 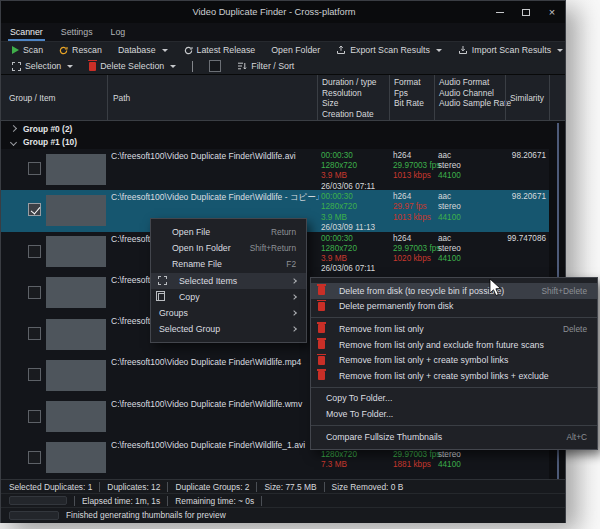 What do you see at coordinates (228, 281) in the screenshot?
I see `menu-item: Selected Items` at bounding box center [228, 281].